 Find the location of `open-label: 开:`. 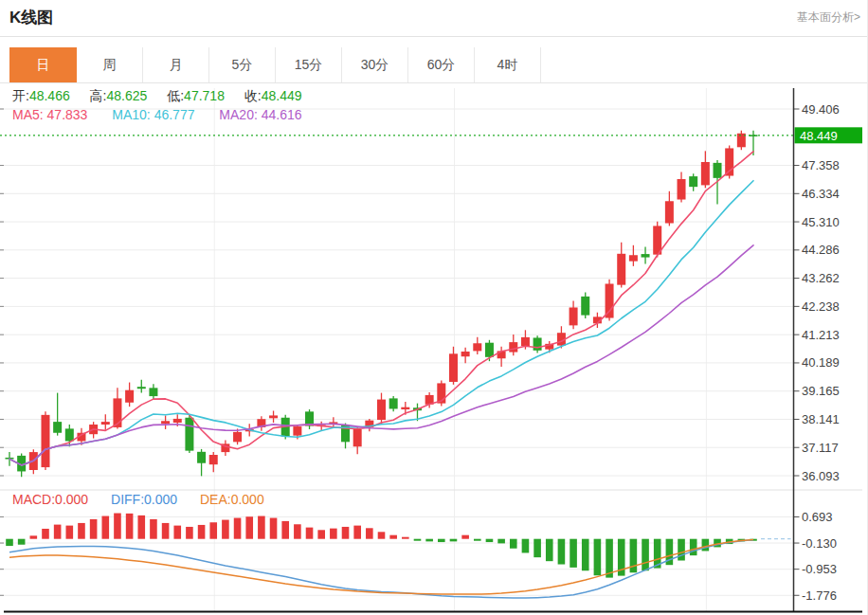

open-label: 开: is located at coordinates (21, 96).